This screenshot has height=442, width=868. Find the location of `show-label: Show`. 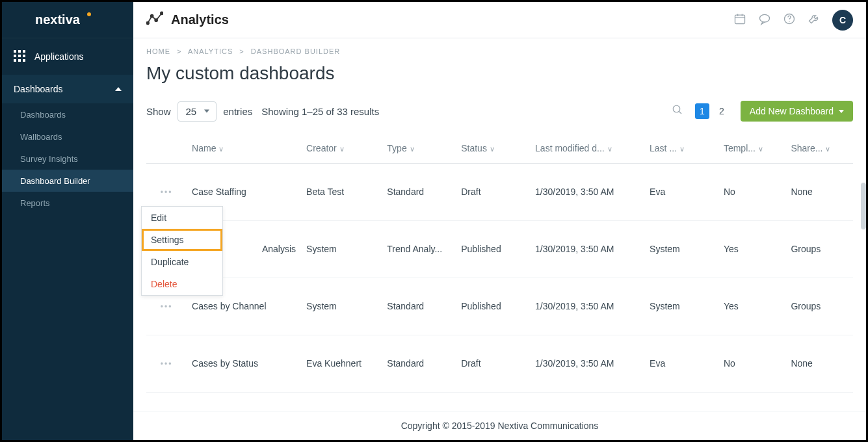

show-label: Show is located at coordinates (159, 112).